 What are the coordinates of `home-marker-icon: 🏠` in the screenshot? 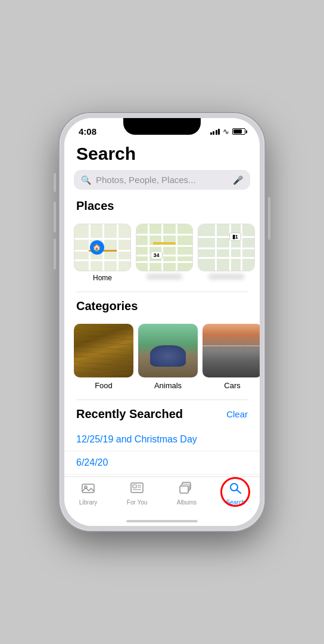 It's located at (97, 247).